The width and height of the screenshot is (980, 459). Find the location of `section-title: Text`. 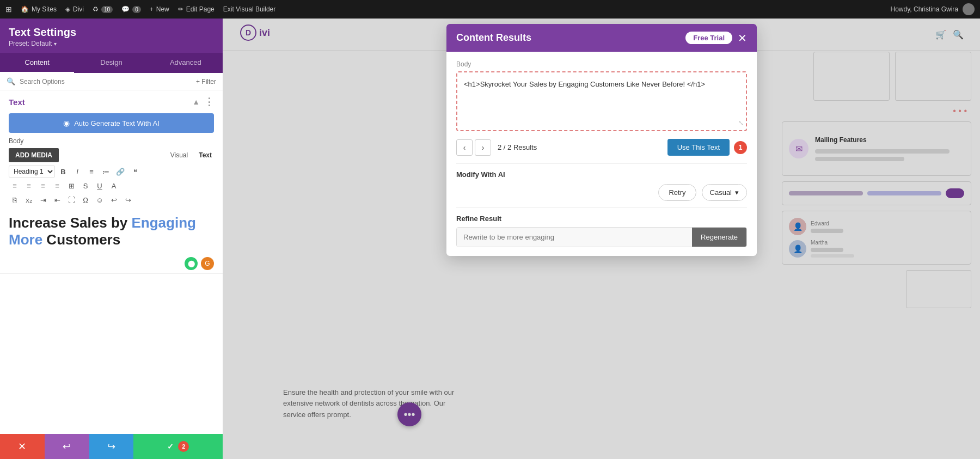

section-title: Text is located at coordinates (17, 102).